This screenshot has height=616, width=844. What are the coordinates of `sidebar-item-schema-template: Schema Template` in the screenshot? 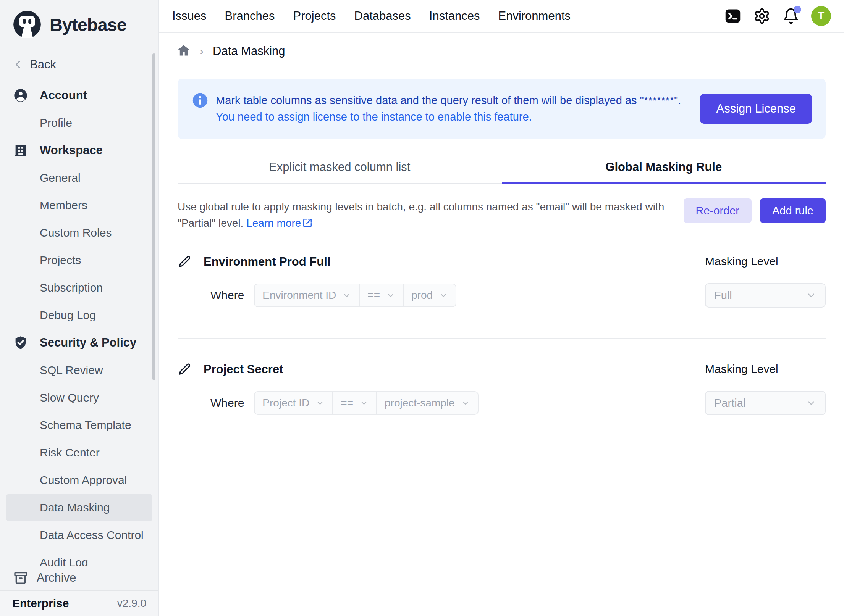 It's located at (79, 425).